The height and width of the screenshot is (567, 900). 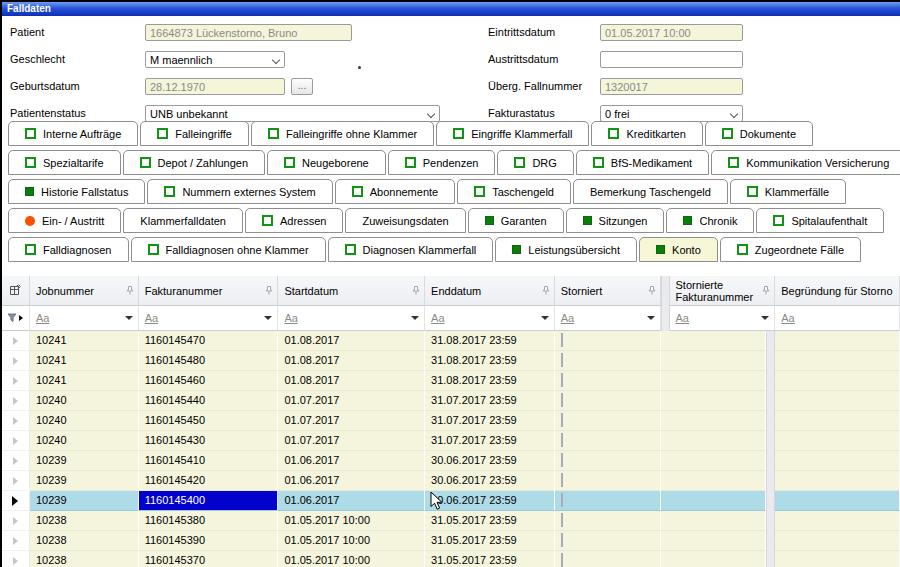 I want to click on tab-spitalaufenthalt: Spitalaufenthalt, so click(x=820, y=220).